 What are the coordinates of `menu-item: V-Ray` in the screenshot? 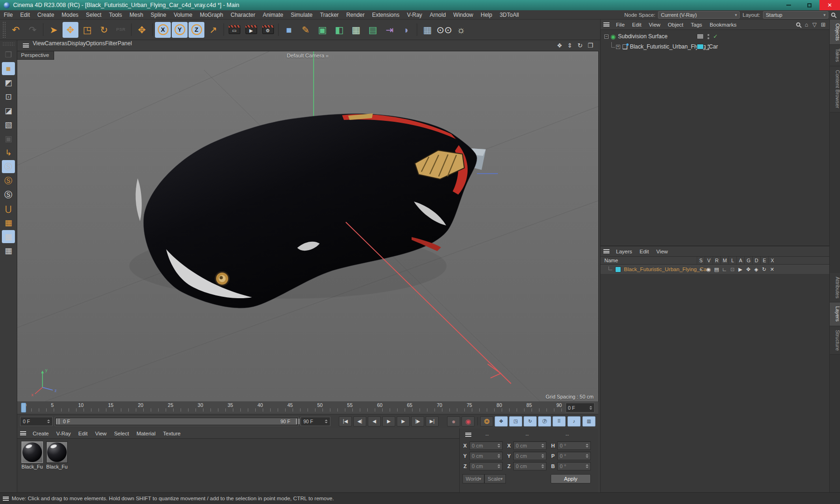 It's located at (63, 433).